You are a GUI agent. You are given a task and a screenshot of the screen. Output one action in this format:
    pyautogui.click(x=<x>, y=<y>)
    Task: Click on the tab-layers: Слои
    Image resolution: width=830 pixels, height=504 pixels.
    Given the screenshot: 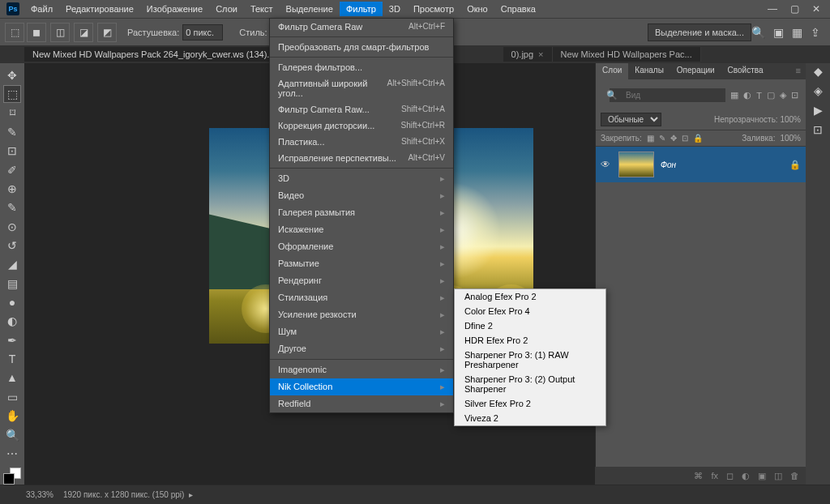 What is the action you would take?
    pyautogui.click(x=612, y=71)
    